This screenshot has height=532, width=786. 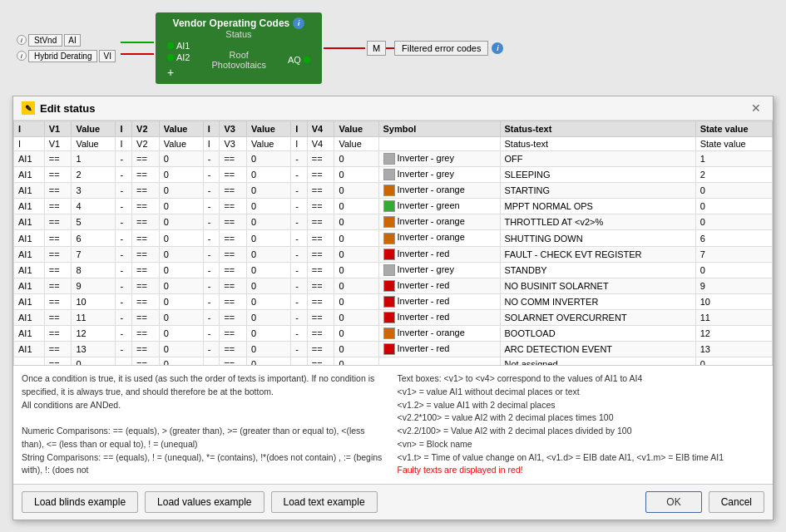 I want to click on col-val2: Value, so click(x=181, y=130).